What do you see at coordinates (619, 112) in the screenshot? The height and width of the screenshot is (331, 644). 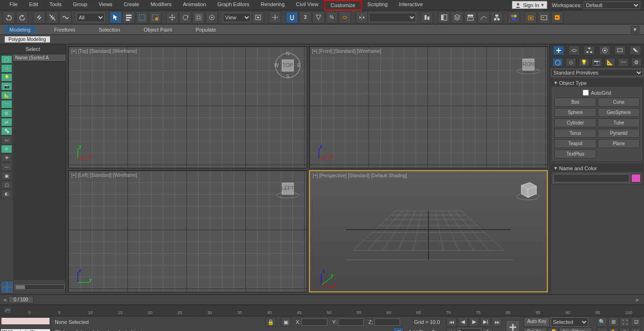 I see `create-geosphere-button: GeoSphere` at bounding box center [619, 112].